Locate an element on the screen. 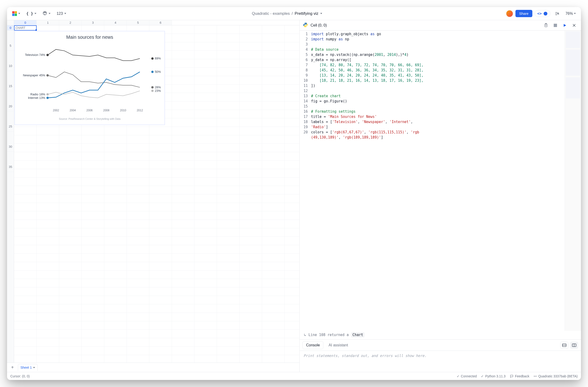 This screenshot has width=588, height=387. app-logo-icon is located at coordinates (14, 14).